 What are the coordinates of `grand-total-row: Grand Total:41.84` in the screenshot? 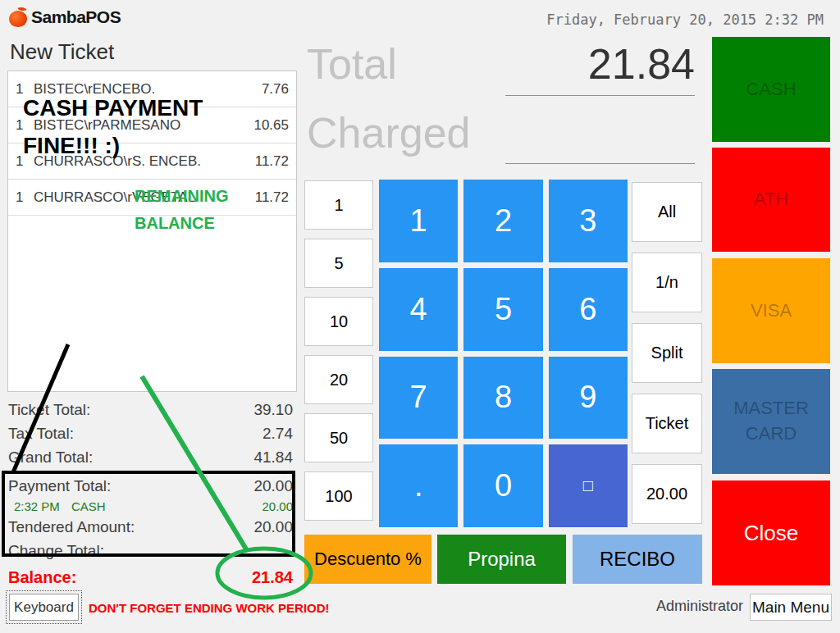 It's located at (151, 458).